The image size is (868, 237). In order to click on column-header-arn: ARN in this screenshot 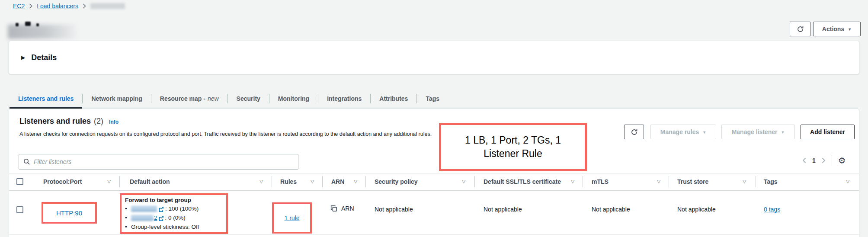, I will do `click(338, 182)`.